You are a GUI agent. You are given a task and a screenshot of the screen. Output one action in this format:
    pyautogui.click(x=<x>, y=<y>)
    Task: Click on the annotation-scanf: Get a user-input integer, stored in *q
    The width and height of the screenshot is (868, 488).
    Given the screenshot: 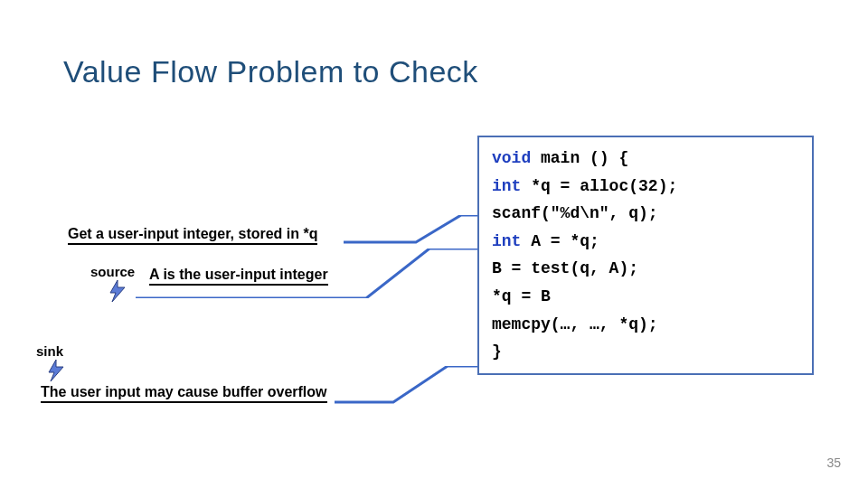 What is the action you would take?
    pyautogui.click(x=193, y=235)
    